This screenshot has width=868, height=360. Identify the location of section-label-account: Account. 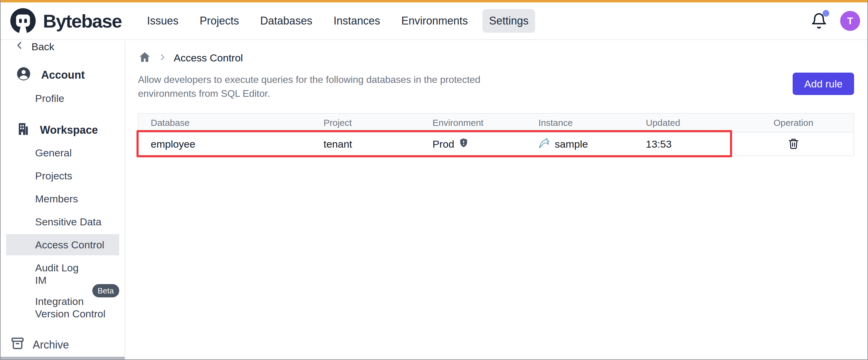
(63, 75).